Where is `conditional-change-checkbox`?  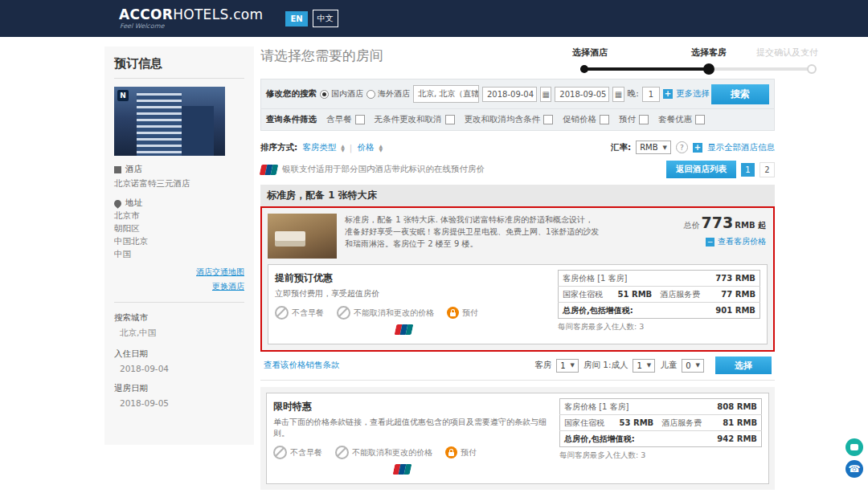
conditional-change-checkbox is located at coordinates (548, 120).